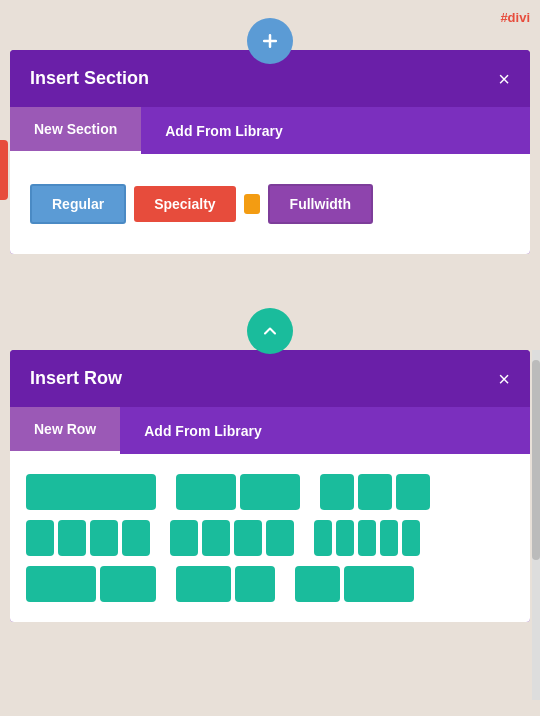  What do you see at coordinates (270, 430) in the screenshot?
I see `row-tabs: New Row Add From Library` at bounding box center [270, 430].